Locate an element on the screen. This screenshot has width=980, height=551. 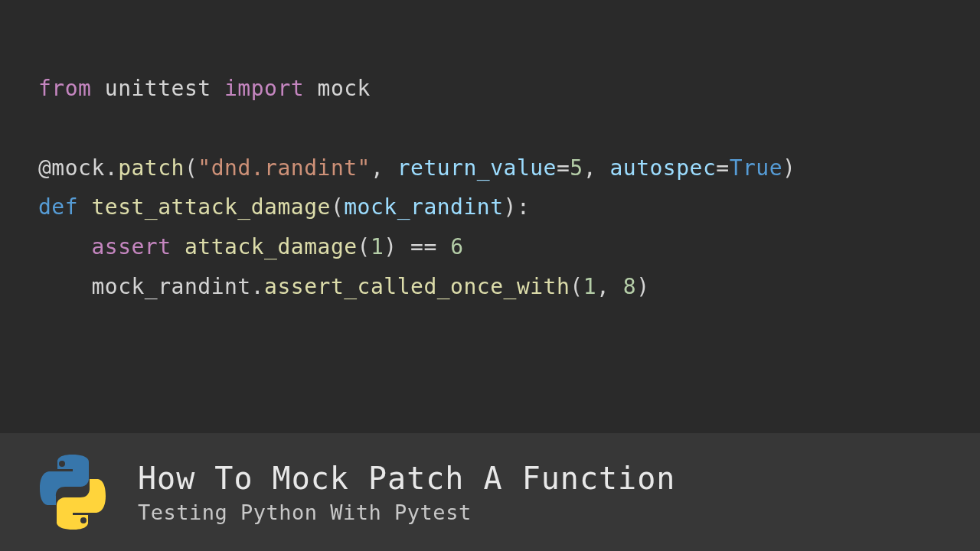
banner-text: How To Mock Patch A Function Testing Pyt… is located at coordinates (407, 493).